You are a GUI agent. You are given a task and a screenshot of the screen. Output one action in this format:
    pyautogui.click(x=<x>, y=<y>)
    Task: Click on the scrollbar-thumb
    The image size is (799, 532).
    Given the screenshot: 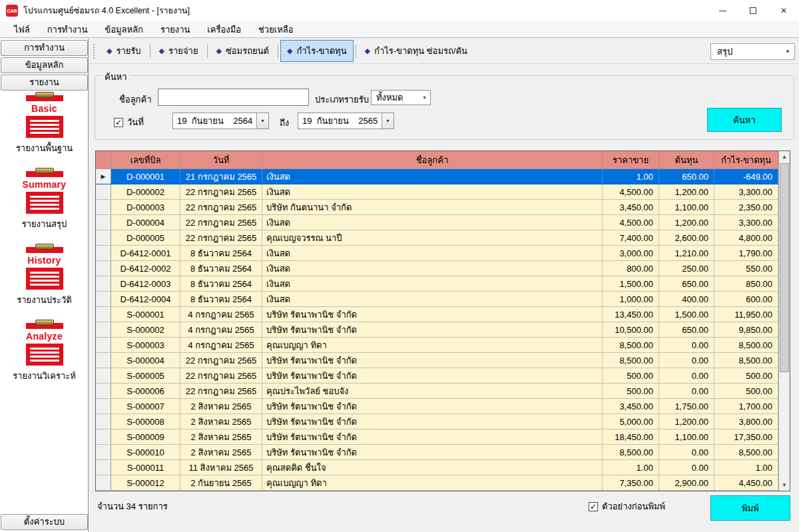 What is the action you would take?
    pyautogui.click(x=784, y=268)
    